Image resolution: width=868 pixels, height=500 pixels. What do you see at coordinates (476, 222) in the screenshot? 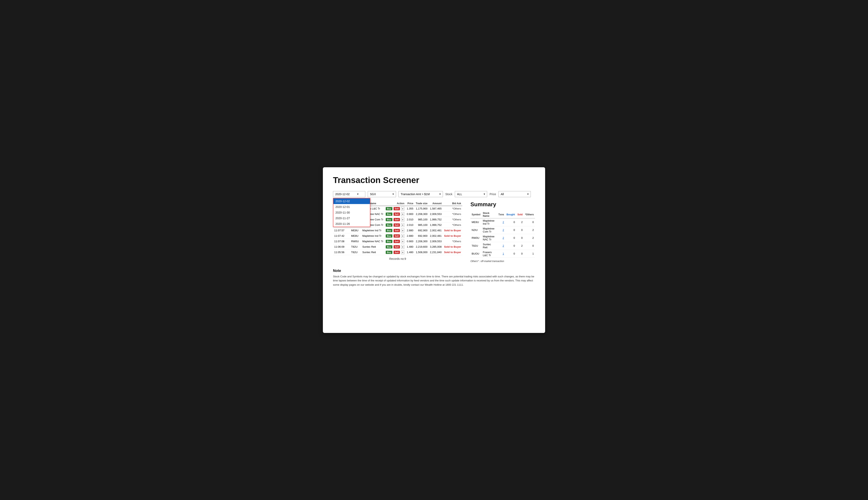
I see `sum-symbol-0: ME8U` at bounding box center [476, 222].